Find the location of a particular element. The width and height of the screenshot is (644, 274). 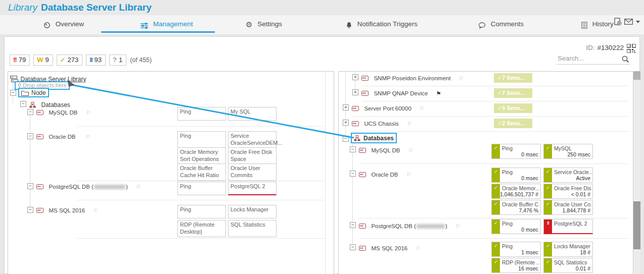

active-tab-indicator is located at coordinates (158, 32).